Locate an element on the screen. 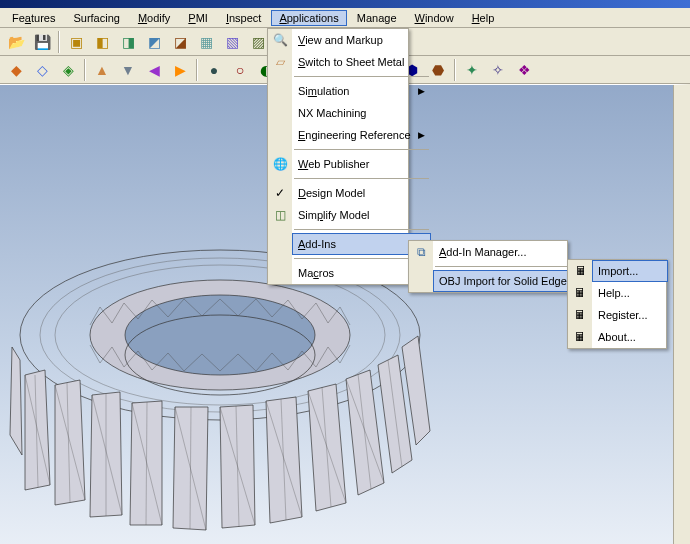  menu-applications: Applications is located at coordinates (308, 18).